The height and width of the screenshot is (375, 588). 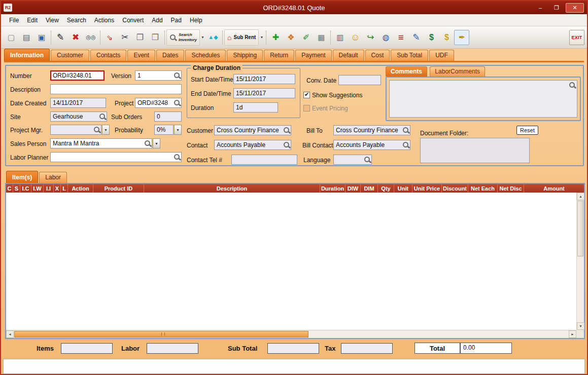 What do you see at coordinates (32, 20) in the screenshot?
I see `menu-edit: Edit` at bounding box center [32, 20].